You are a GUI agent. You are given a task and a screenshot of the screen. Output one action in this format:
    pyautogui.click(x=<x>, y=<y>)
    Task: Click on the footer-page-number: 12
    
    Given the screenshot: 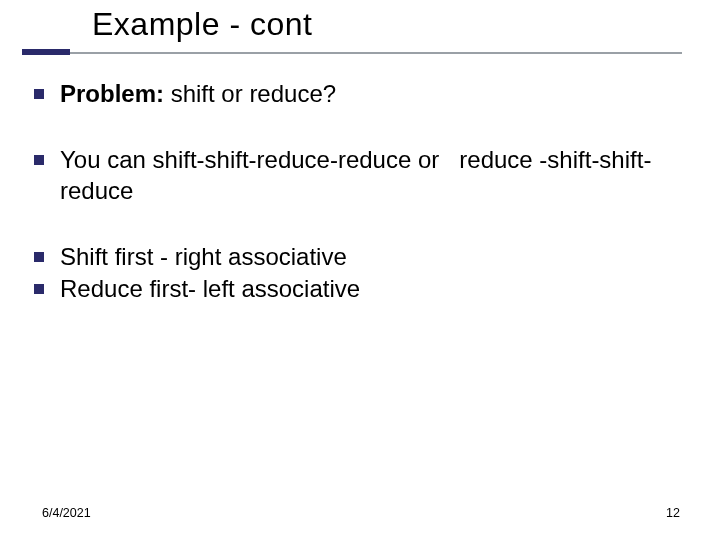 What is the action you would take?
    pyautogui.click(x=673, y=513)
    